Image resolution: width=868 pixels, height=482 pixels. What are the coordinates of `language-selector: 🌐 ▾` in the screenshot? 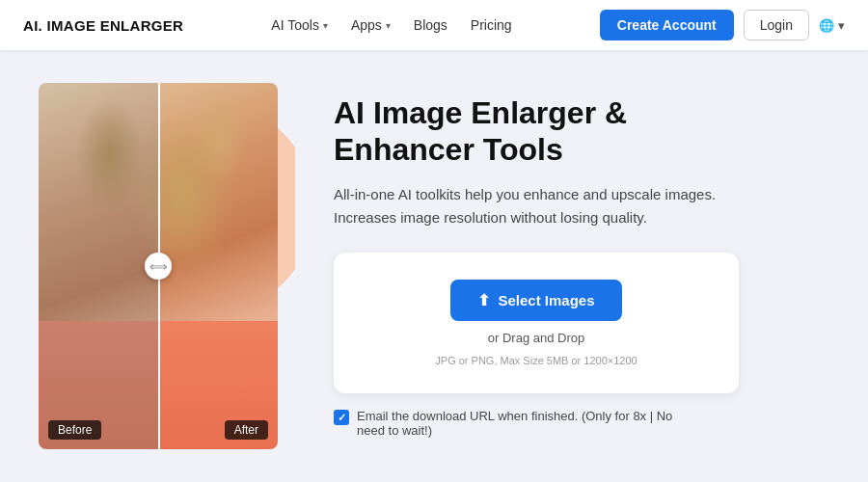 It's located at (831, 25).